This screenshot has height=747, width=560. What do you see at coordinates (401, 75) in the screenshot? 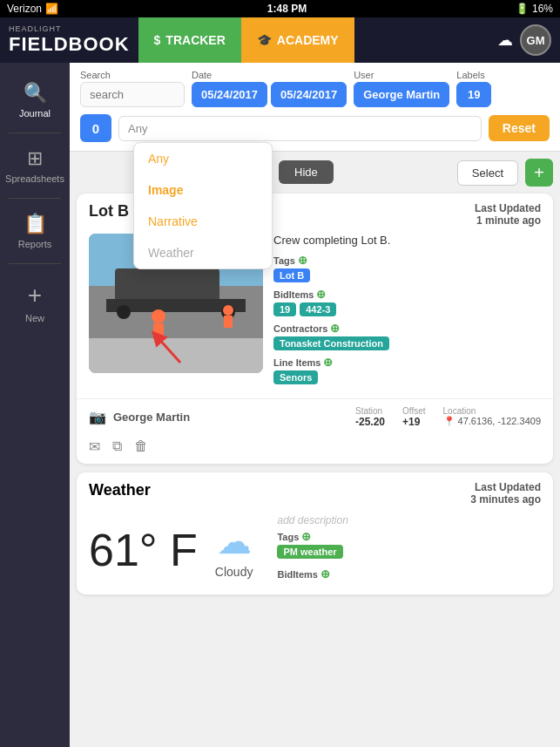
I see `user-label: User` at bounding box center [401, 75].